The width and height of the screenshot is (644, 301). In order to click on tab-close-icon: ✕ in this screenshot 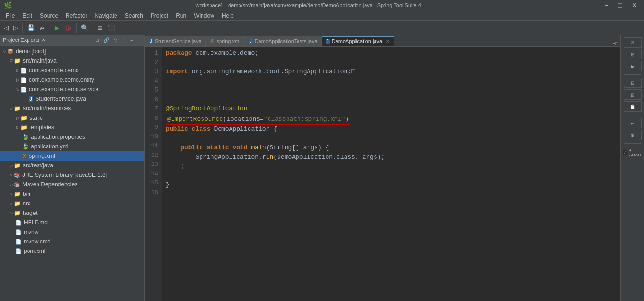, I will do `click(388, 42)`.